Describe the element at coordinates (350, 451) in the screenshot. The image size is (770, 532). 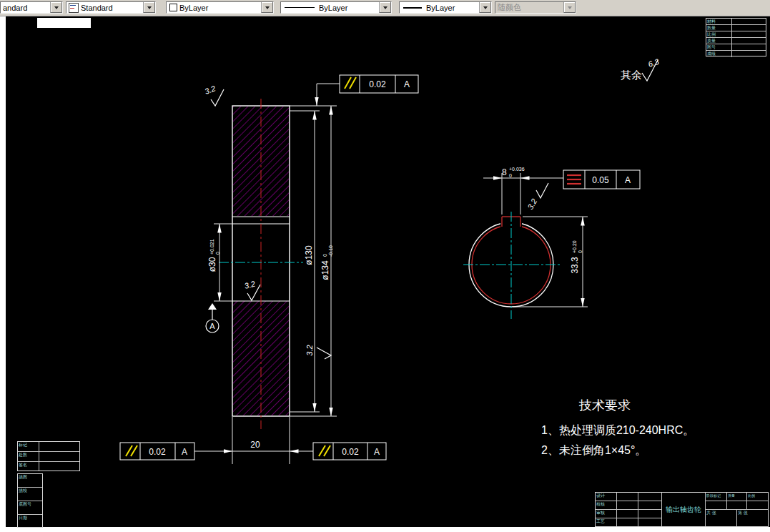
I see `tolerance-frame-bottom-right: 0.02 A` at that location.